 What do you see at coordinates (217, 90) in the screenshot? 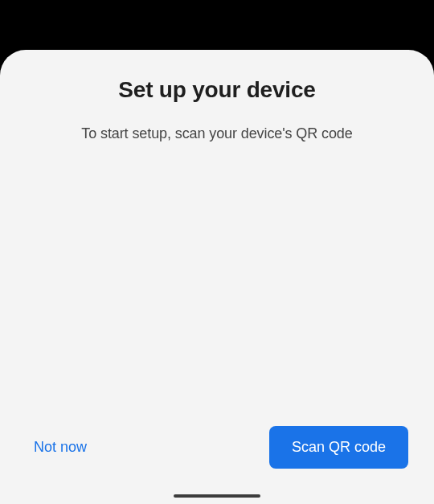
I see `page-title: Set up your device` at bounding box center [217, 90].